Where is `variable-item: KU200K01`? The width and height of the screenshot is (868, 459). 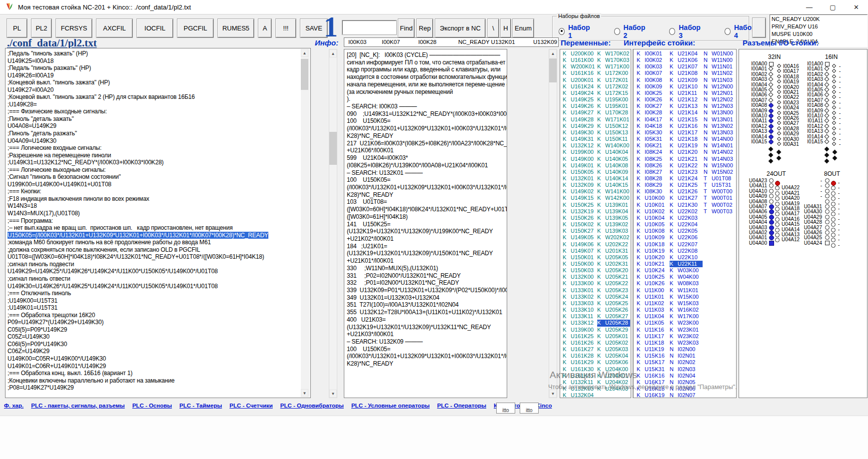
variable-item: KU200K01 is located at coordinates (579, 80).